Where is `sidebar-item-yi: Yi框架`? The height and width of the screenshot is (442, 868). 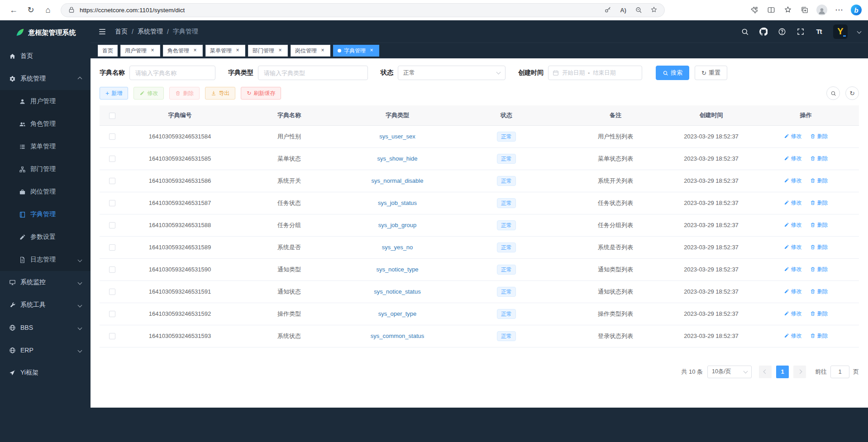 sidebar-item-yi: Yi框架 is located at coordinates (45, 373).